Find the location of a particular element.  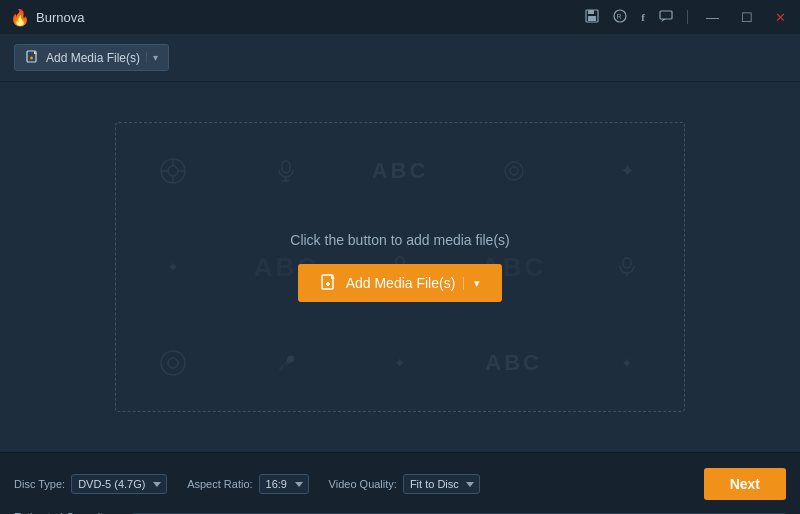

titlebar: 🔥 Burnova R f — ☐ ✕ is located at coordinates (400, 17).